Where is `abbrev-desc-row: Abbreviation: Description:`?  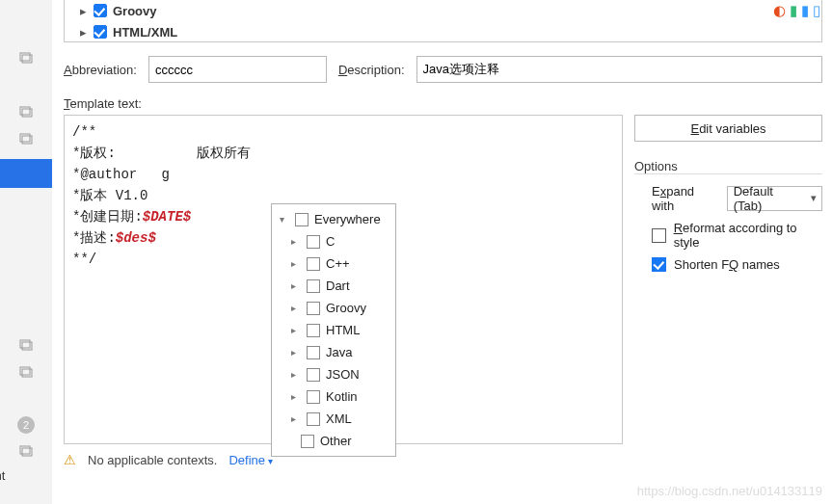
abbrev-desc-row: Abbreviation: Description: is located at coordinates (443, 69).